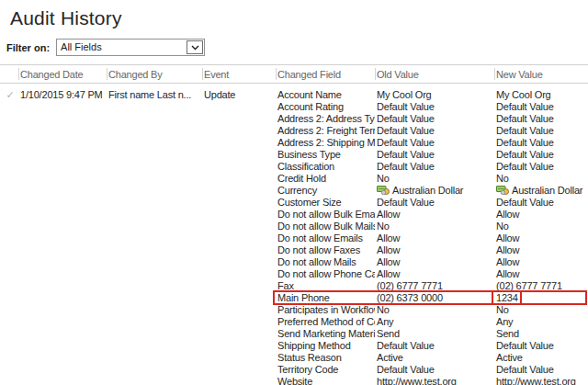  What do you see at coordinates (435, 191) in the screenshot?
I see `old-value-cell: Australian Dollar` at bounding box center [435, 191].